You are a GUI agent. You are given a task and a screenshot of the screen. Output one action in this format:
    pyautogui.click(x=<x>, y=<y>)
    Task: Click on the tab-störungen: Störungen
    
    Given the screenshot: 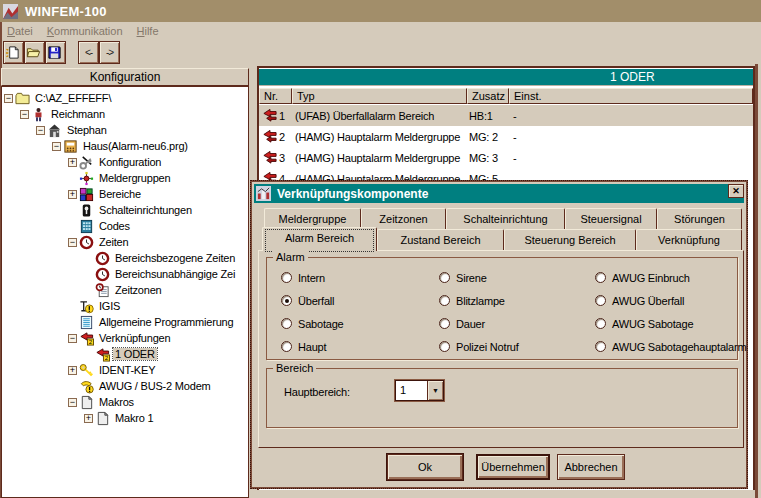 What is the action you would take?
    pyautogui.click(x=700, y=218)
    